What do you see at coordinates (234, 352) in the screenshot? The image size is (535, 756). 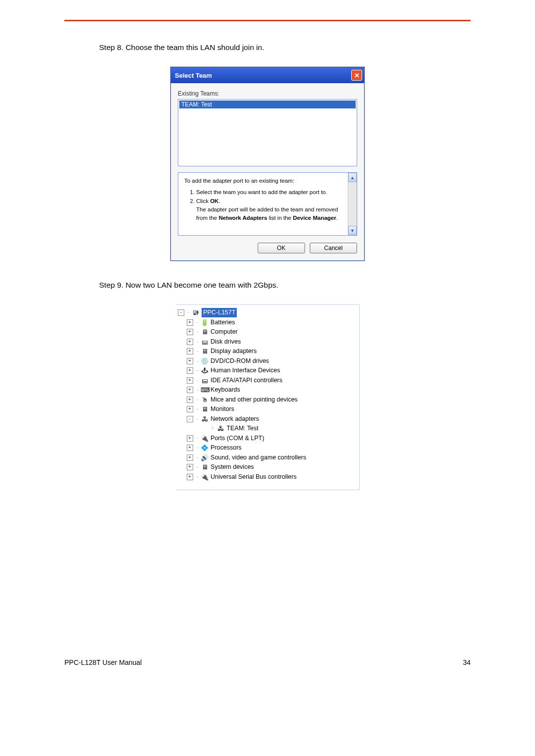 I see `tree-item-label: Display adapters` at bounding box center [234, 352].